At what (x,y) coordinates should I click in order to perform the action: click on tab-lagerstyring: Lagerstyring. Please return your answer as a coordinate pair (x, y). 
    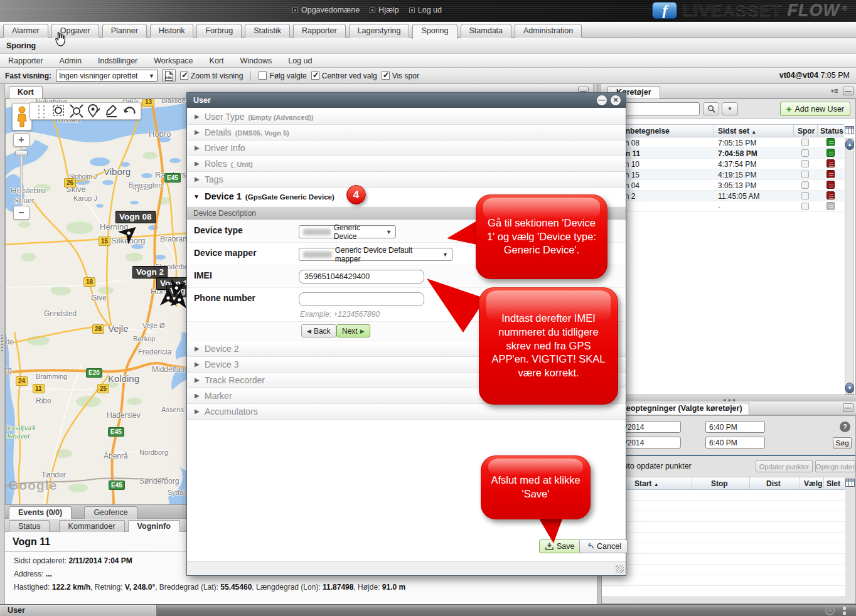
    Looking at the image, I should click on (379, 31).